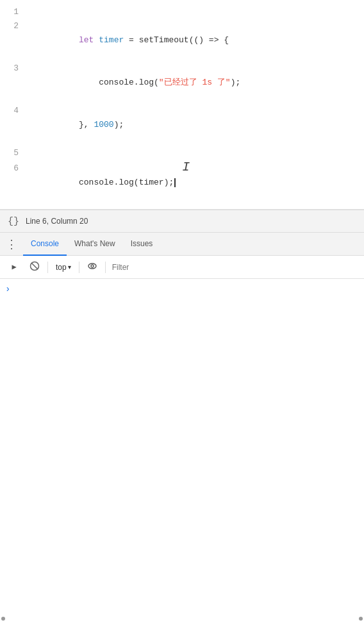  Describe the element at coordinates (92, 267) in the screenshot. I see `eye-button` at that location.